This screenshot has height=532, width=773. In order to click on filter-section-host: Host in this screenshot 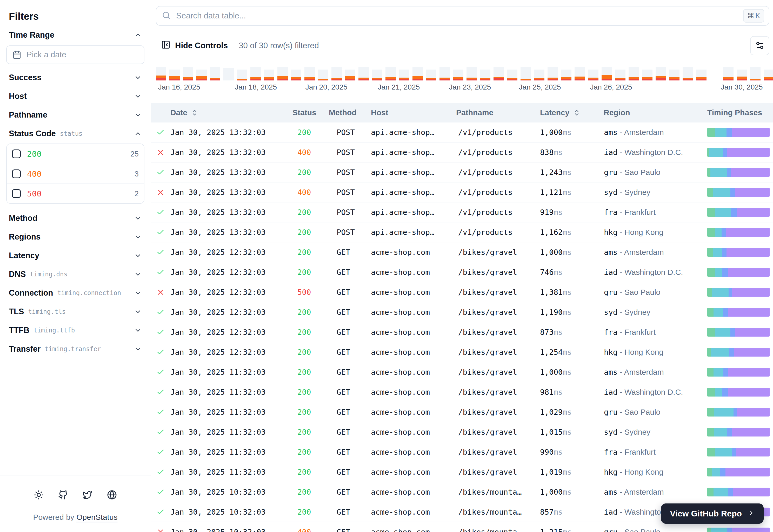, I will do `click(75, 96)`.